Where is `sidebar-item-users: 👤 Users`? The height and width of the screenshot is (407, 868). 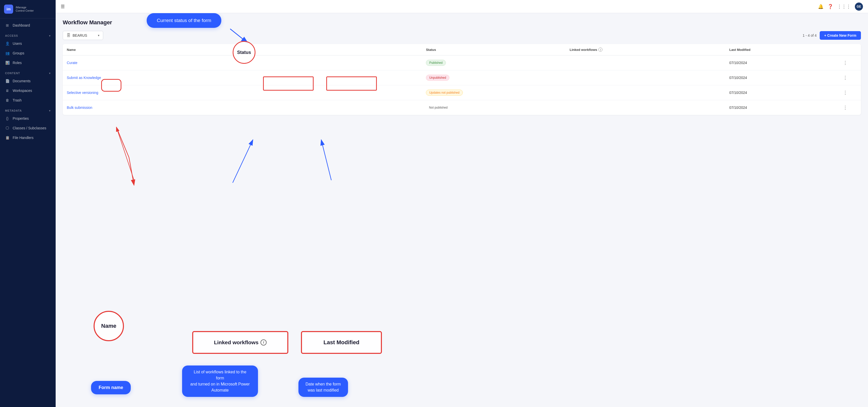 sidebar-item-users: 👤 Users is located at coordinates (28, 43).